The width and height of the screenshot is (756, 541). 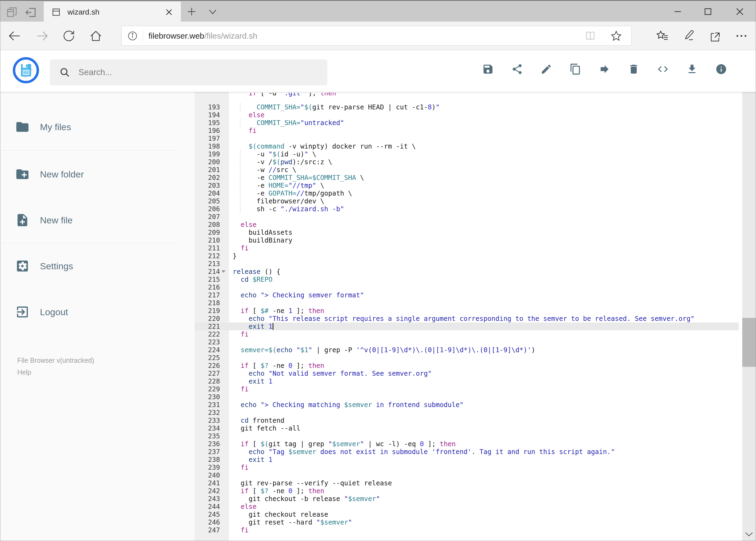 What do you see at coordinates (467, 287) in the screenshot?
I see `code-line: 216` at bounding box center [467, 287].